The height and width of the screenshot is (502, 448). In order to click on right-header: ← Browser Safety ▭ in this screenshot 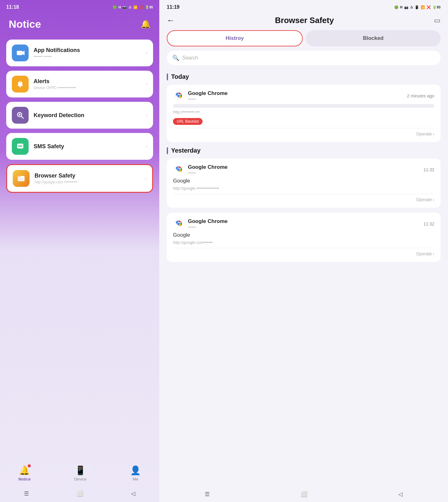, I will do `click(304, 21)`.